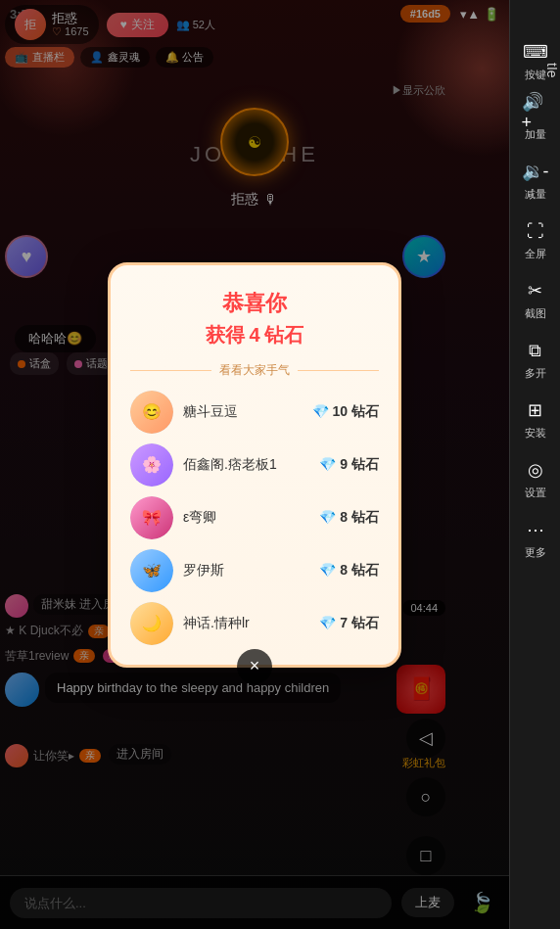 This screenshot has height=929, width=560. I want to click on right-sidebar: tIe ⌨ 按键 🔊+ 加量 🔉- 减量 ⛶ 全屏 ✂ 截图 ⧉ 多开 ⊞ 安装…, so click(535, 464).